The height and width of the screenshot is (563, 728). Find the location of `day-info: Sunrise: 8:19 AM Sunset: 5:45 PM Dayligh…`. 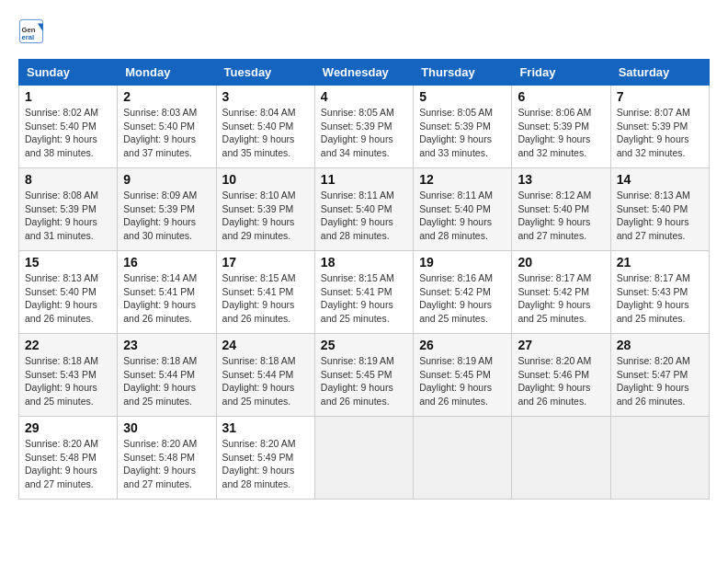

day-info: Sunrise: 8:19 AM Sunset: 5:45 PM Dayligh… is located at coordinates (462, 381).